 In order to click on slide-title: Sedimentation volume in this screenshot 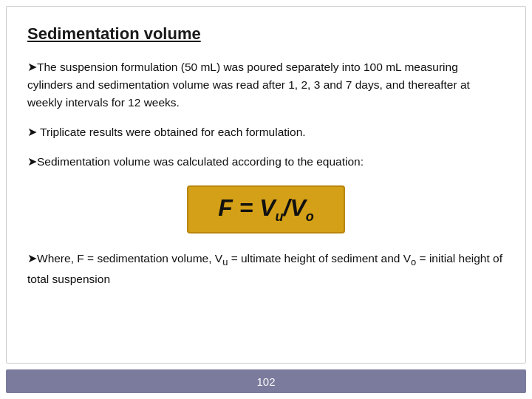, I will do `click(266, 34)`.